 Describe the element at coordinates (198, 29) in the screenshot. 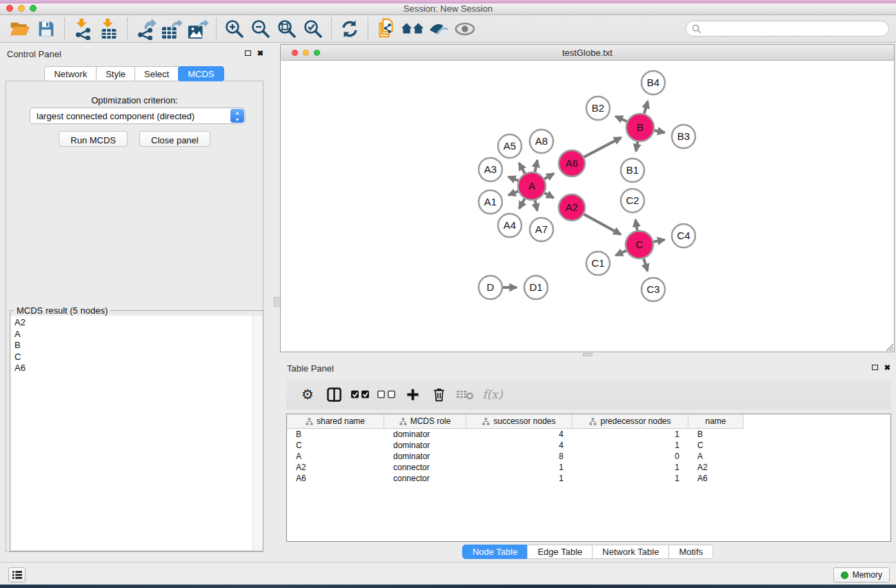

I see `export-image-icon` at that location.